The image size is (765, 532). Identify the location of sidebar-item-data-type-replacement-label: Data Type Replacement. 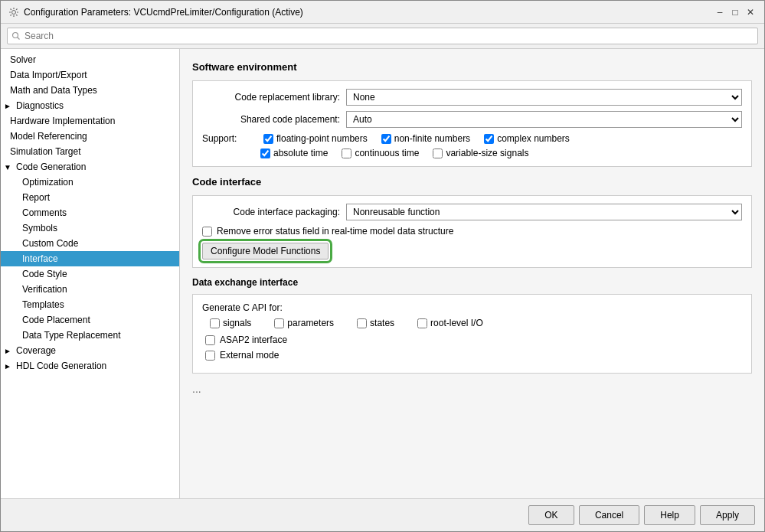
(72, 335).